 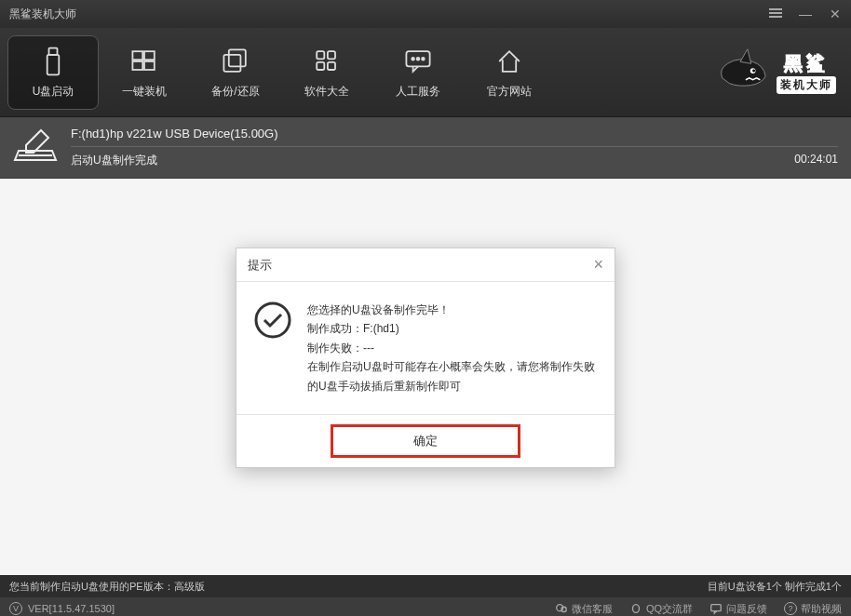 I want to click on device-count-text: 目前U盘设备1个 制作完成1个, so click(x=775, y=586).